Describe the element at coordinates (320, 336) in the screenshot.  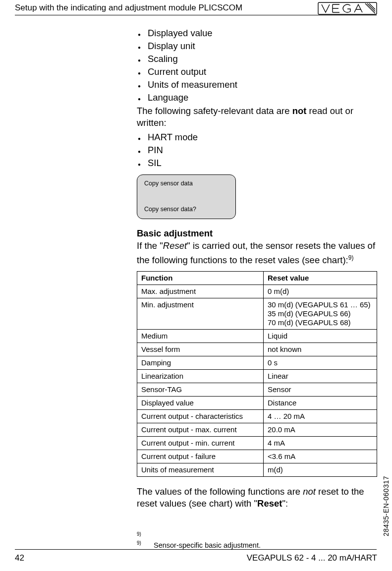
I see `cell: Liquid` at that location.